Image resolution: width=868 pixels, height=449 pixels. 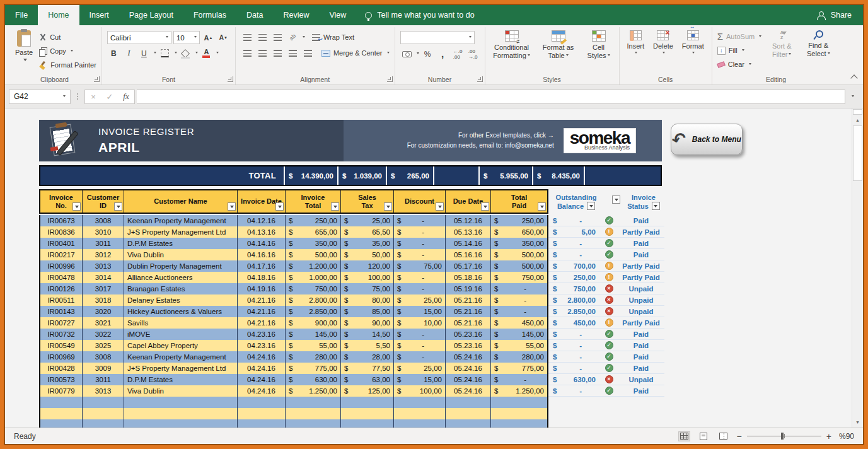 What do you see at coordinates (574, 323) in the screenshot?
I see `outstanding-balance-cell: $450,00` at bounding box center [574, 323].